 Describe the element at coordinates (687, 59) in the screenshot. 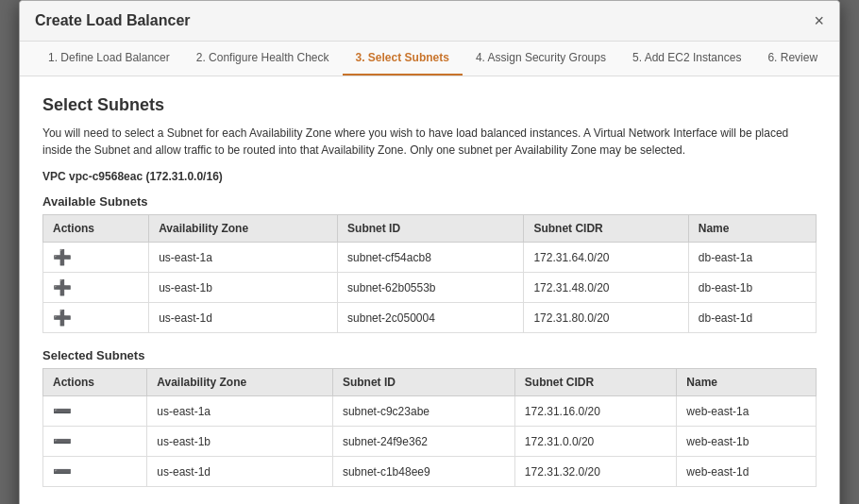

I see `tab-add-ec2-instances: 5. Add EC2 Instances` at that location.